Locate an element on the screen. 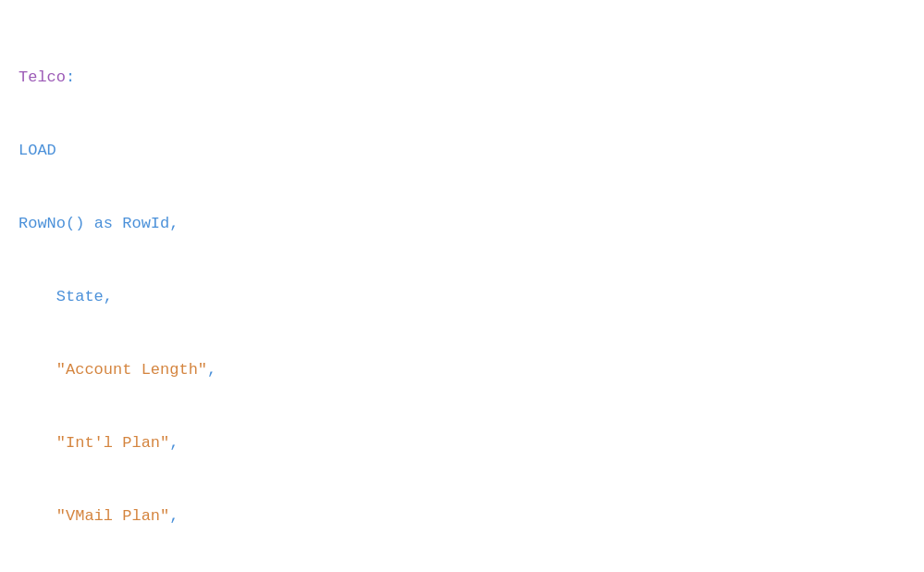 The height and width of the screenshot is (572, 924). line-rowno: RowNo() as RowId, is located at coordinates (462, 224).